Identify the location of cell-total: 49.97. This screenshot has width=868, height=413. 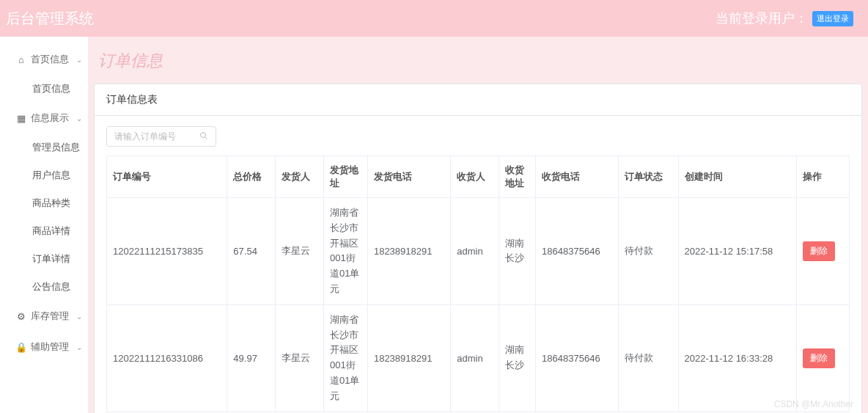
(251, 358).